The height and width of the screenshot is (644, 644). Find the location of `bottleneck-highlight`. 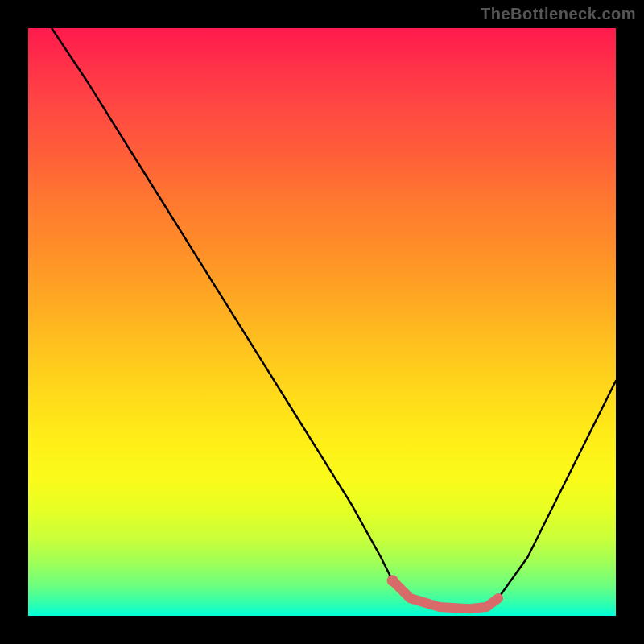

bottleneck-highlight is located at coordinates (446, 594).